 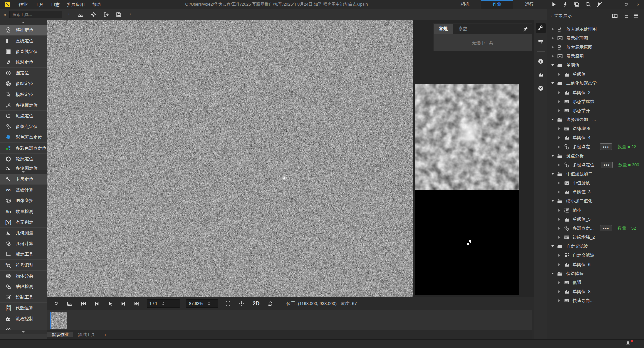 What do you see at coordinates (23, 308) in the screenshot?
I see `sidebar-item: [10][01] 代数运算` at bounding box center [23, 308].